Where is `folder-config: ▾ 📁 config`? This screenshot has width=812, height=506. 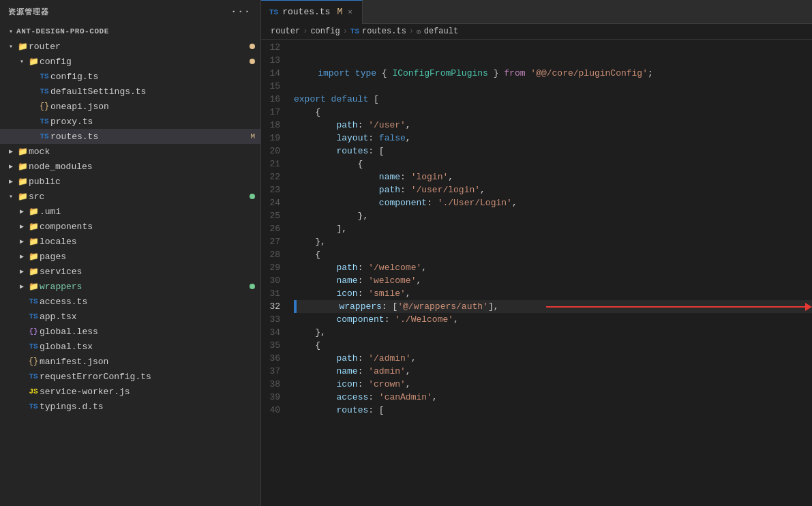 folder-config: ▾ 📁 config is located at coordinates (130, 61).